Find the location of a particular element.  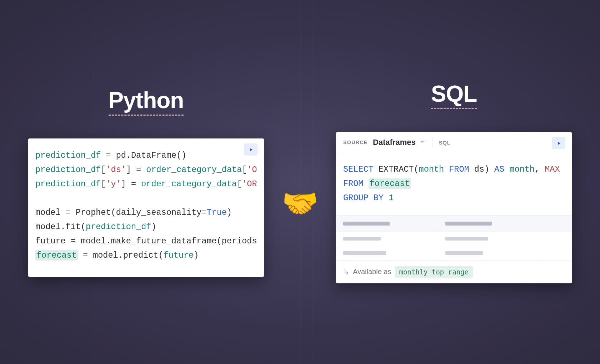

sql-heading: SQL is located at coordinates (454, 94).